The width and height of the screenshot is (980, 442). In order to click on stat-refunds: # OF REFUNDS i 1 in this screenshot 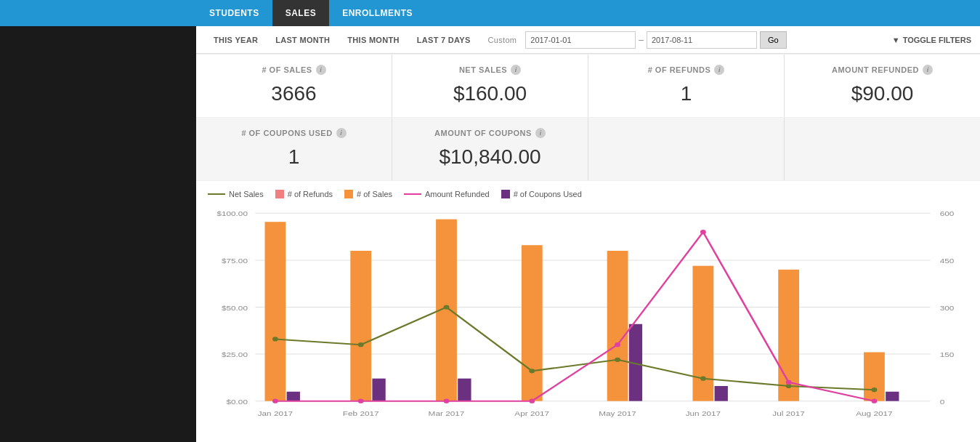, I will do `click(686, 86)`.